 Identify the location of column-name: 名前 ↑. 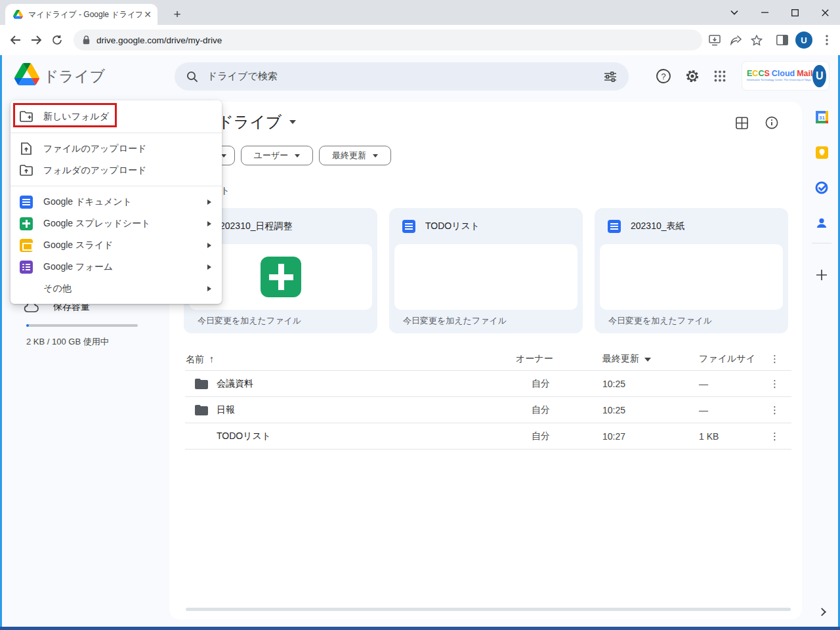
(200, 358).